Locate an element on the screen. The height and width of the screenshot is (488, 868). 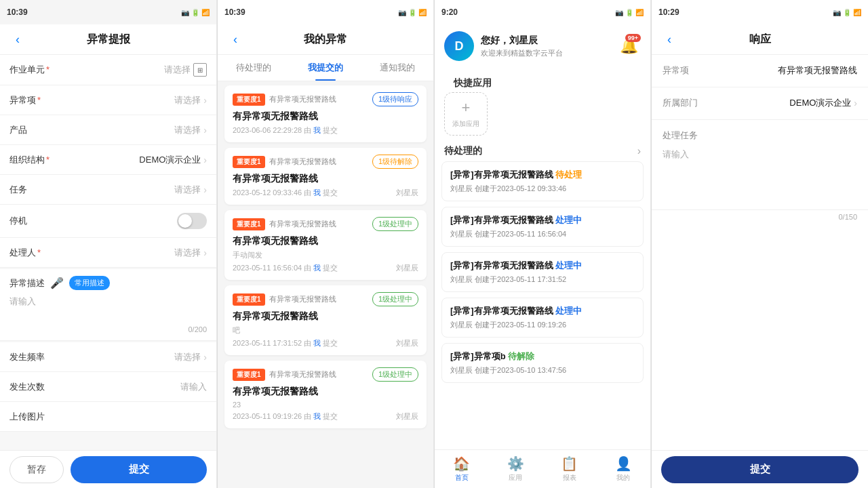
add-app-button: + 添加应用 is located at coordinates (466, 114).